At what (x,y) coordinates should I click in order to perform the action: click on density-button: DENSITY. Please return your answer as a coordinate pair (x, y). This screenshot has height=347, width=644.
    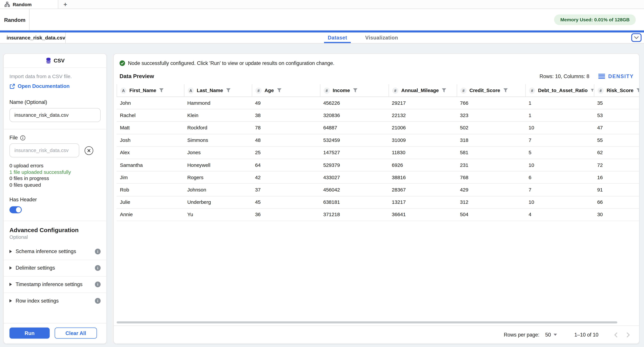
    Looking at the image, I should click on (616, 77).